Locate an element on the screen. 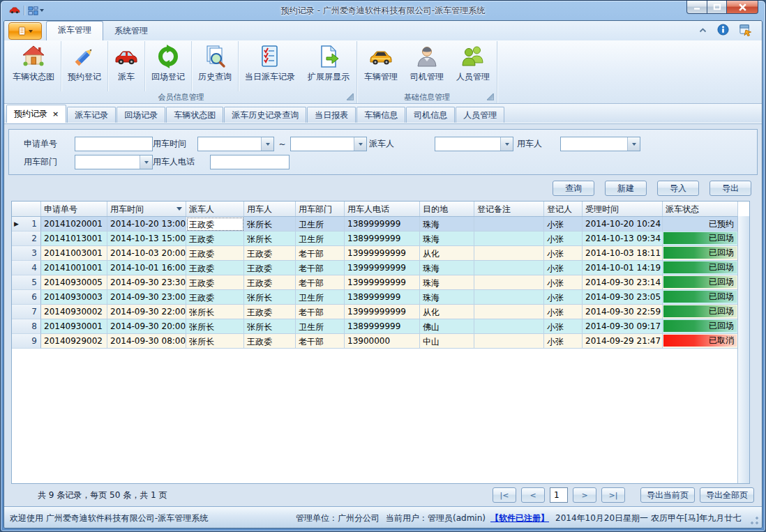  doc-tab-6: 当日报表 is located at coordinates (331, 114).